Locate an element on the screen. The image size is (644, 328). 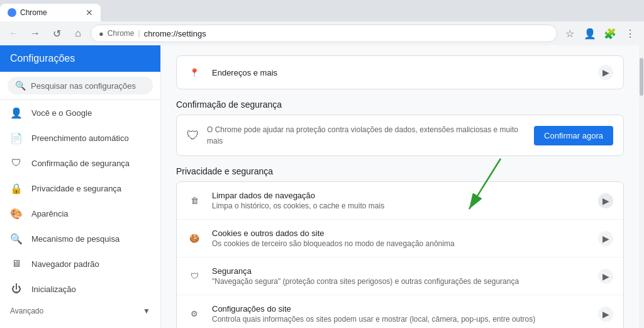
browser-icon: 🖥 is located at coordinates (16, 264).